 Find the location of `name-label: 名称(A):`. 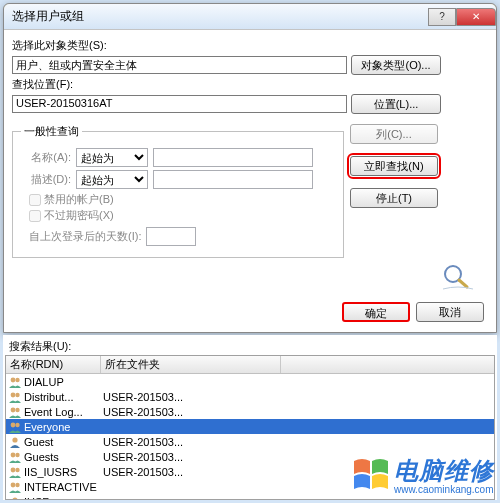

name-label: 名称(A): is located at coordinates (46, 158).